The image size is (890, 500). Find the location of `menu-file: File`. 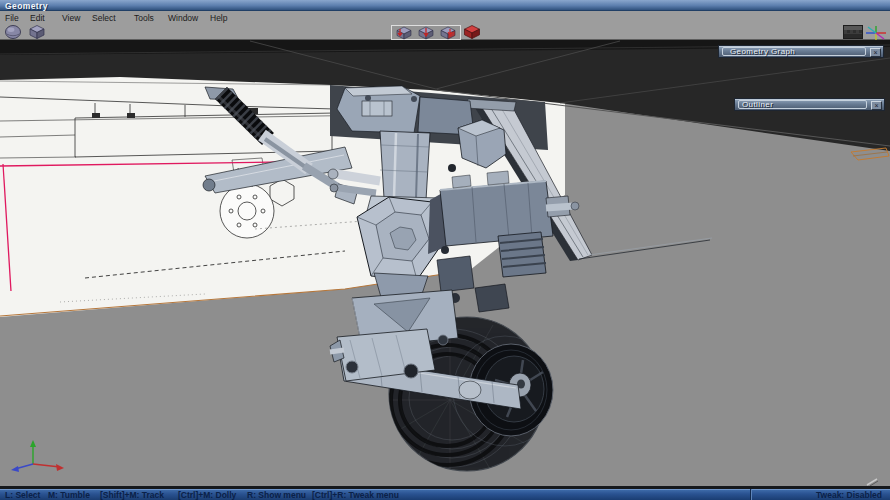

menu-file: File is located at coordinates (12, 18).